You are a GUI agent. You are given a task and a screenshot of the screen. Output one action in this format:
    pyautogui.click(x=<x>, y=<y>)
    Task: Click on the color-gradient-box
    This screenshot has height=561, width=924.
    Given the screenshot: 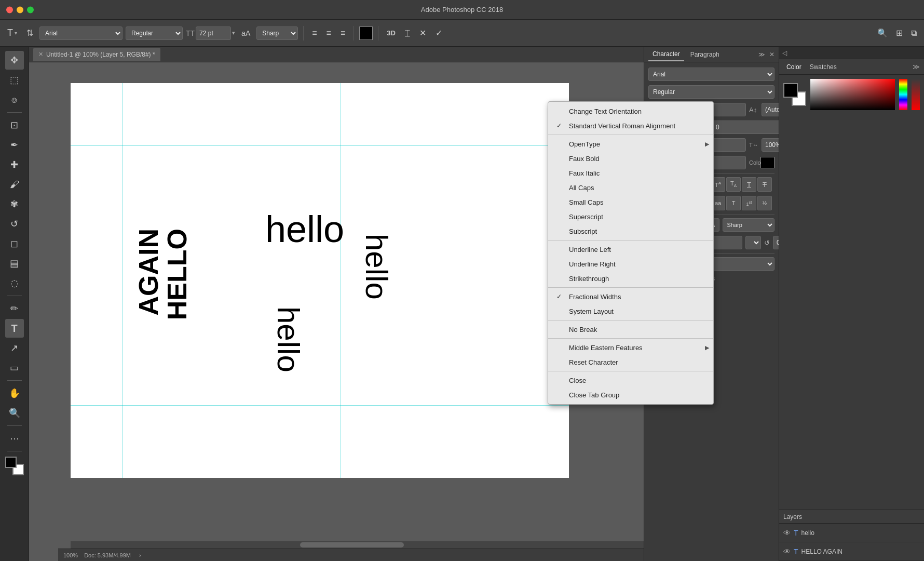 What is the action you would take?
    pyautogui.click(x=852, y=95)
    